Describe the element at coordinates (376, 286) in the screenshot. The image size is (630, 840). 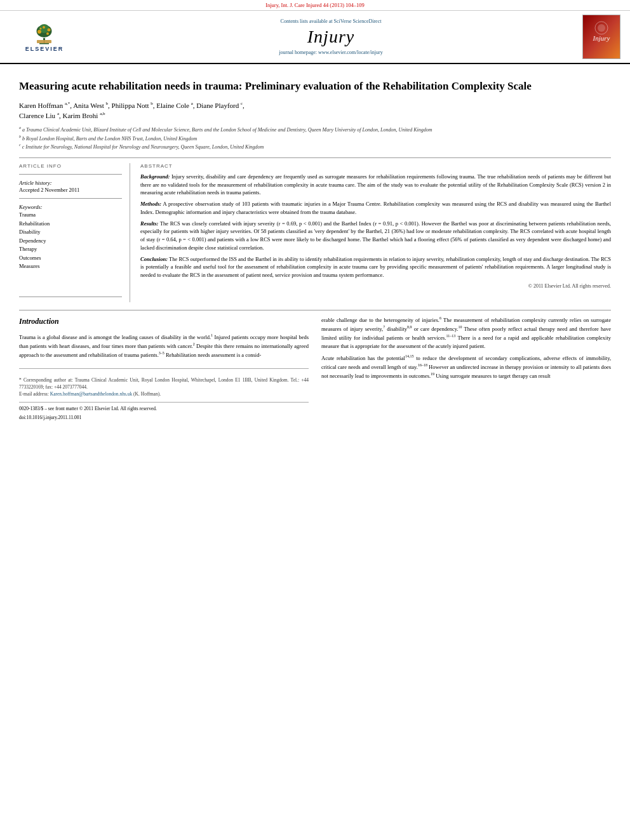
I see `copyright-line: © 2011 Elsevier Ltd. All rights reserved…` at that location.